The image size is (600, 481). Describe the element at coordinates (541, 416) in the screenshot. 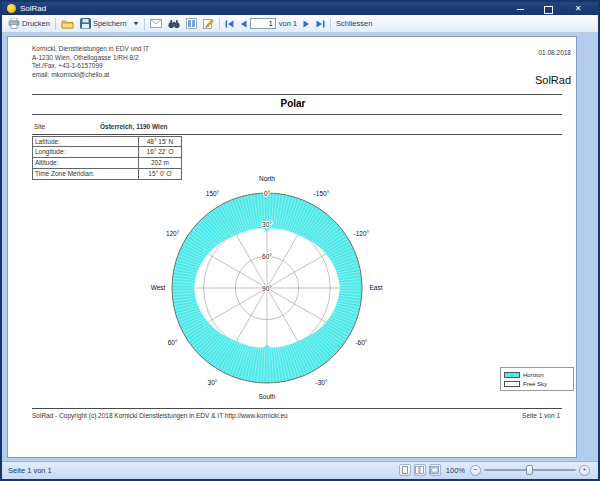

I see `footer-page-number: Seite 1 von 1` at that location.